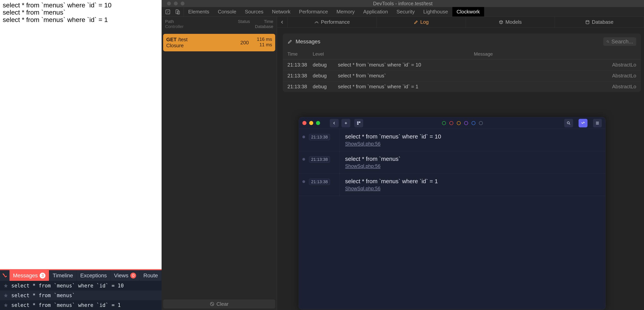  What do you see at coordinates (444, 123) in the screenshot?
I see `filter-green` at bounding box center [444, 123].